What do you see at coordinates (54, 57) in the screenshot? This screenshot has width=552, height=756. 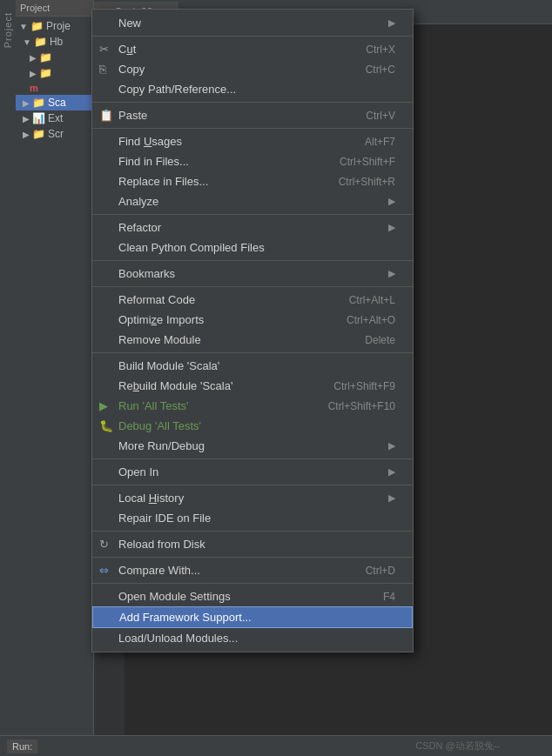 I see `tree-item-sub1: ▶ 📁` at bounding box center [54, 57].